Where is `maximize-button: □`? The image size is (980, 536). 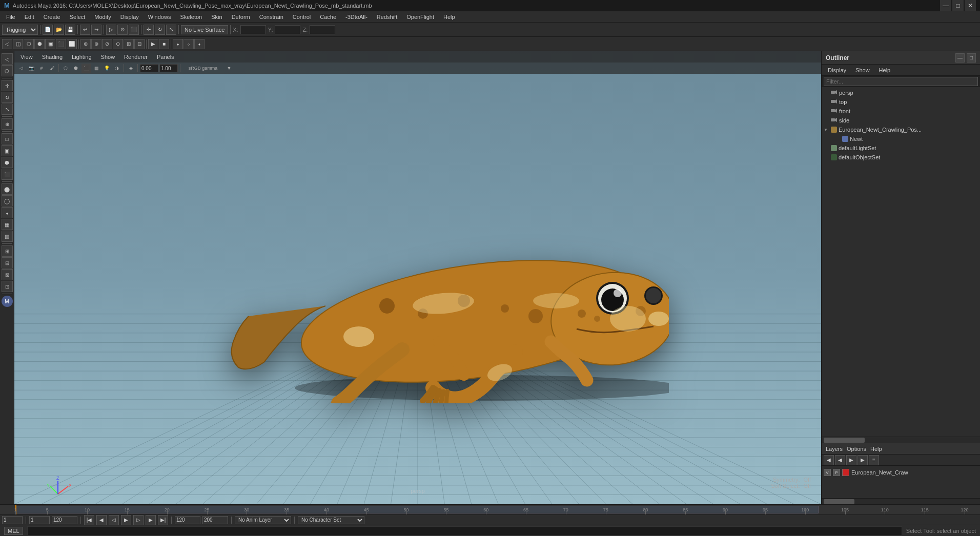
maximize-button: □ is located at coordinates (958, 6).